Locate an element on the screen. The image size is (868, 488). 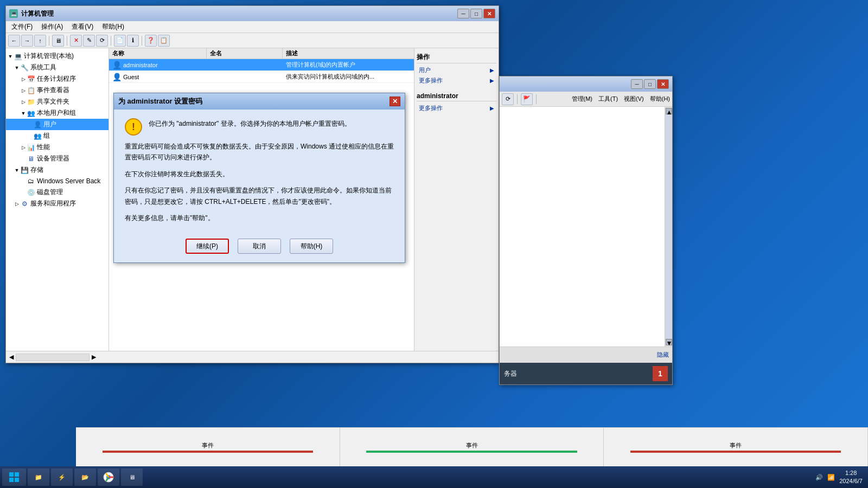
taskbar-btn-explorer: 📂 is located at coordinates (85, 477).